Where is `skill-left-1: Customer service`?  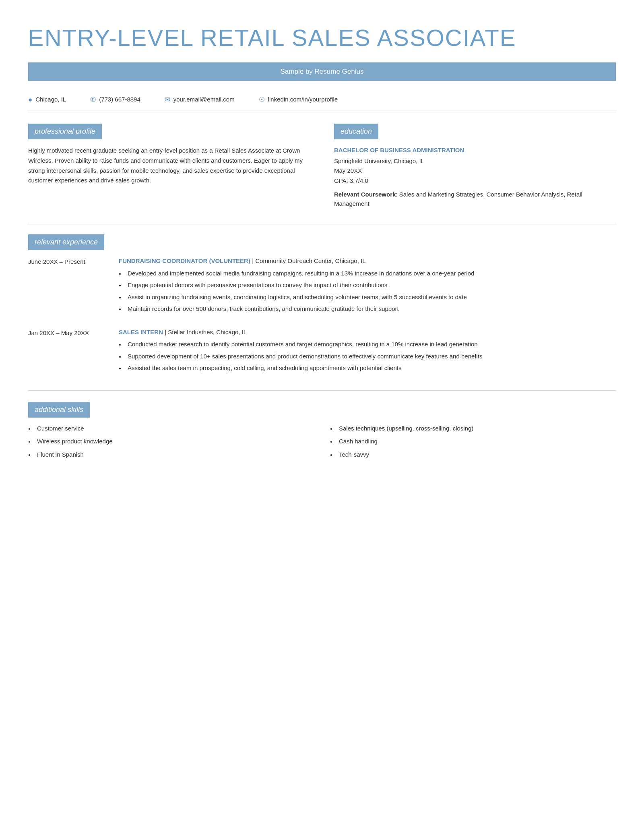 skill-left-1: Customer service is located at coordinates (171, 428).